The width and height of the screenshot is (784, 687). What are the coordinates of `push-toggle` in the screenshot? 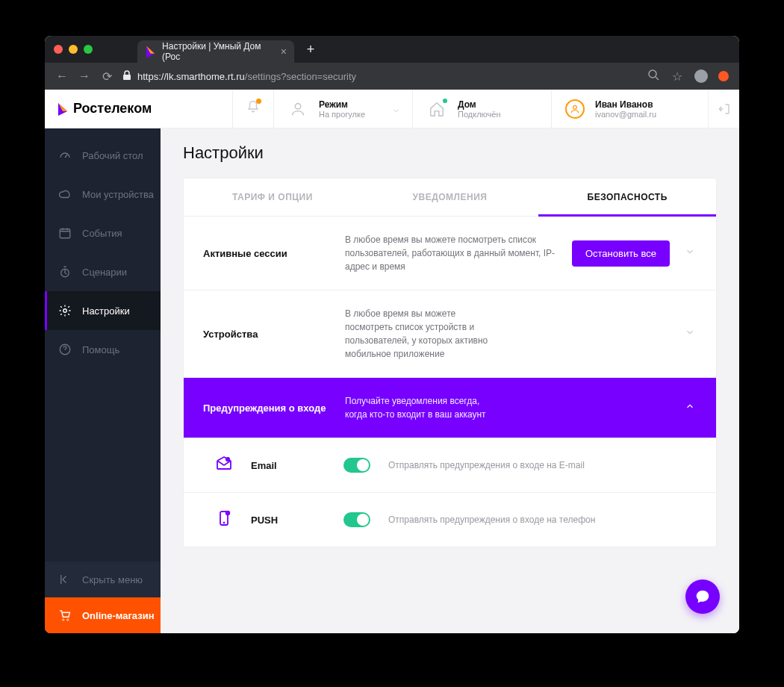 It's located at (357, 520).